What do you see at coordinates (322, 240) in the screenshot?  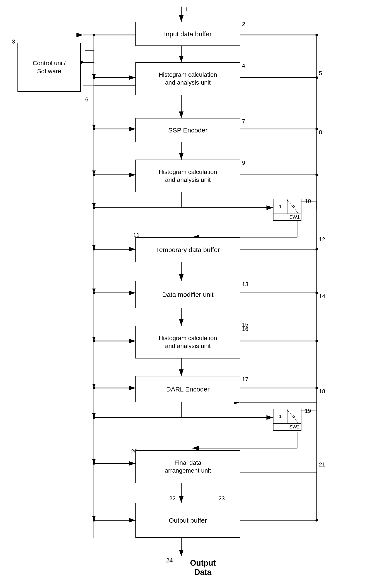 I see `label-12: 12` at bounding box center [322, 240].